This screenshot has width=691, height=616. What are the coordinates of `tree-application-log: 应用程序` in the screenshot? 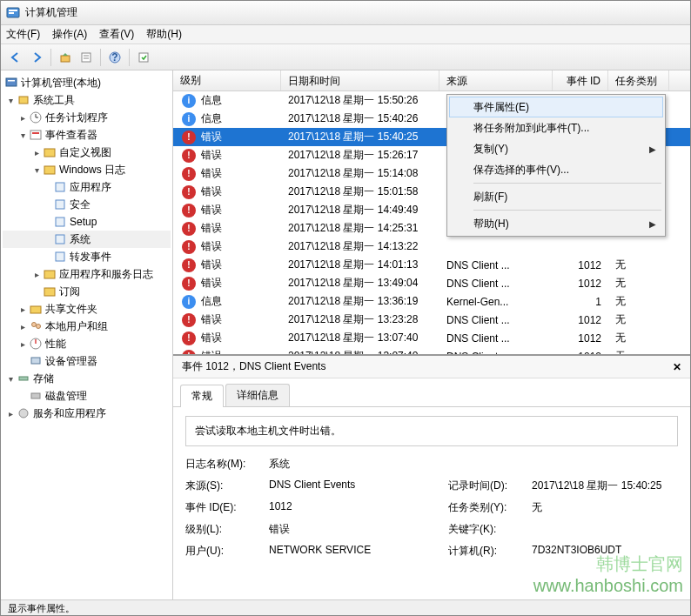 It's located at (87, 187).